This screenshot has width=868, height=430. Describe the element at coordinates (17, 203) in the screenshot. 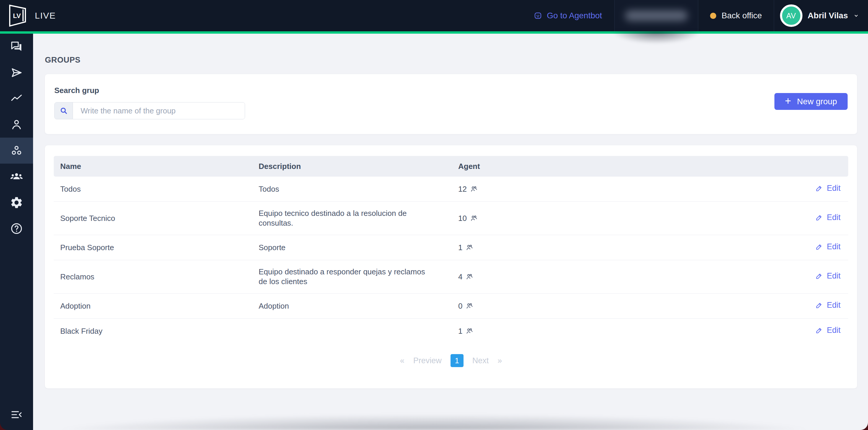

I see `sidebar-item-settings` at that location.